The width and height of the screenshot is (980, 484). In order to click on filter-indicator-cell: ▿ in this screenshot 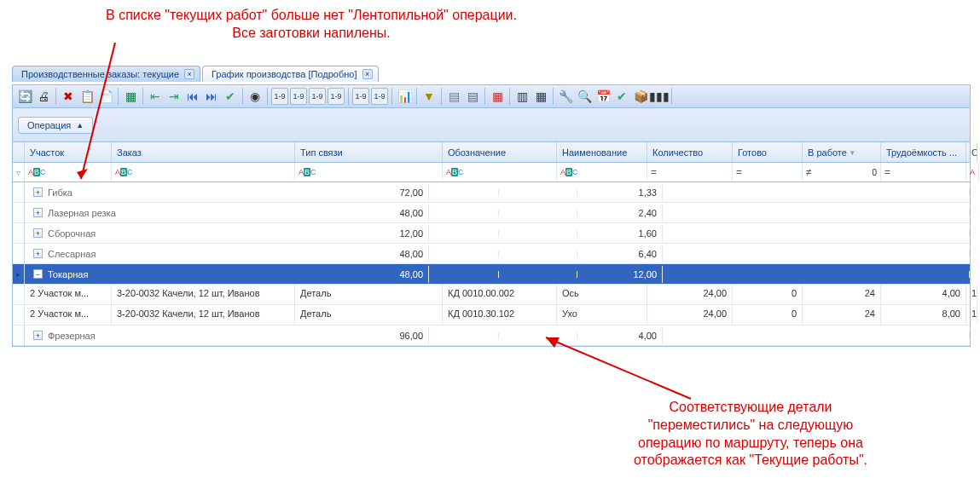, I will do `click(19, 172)`.